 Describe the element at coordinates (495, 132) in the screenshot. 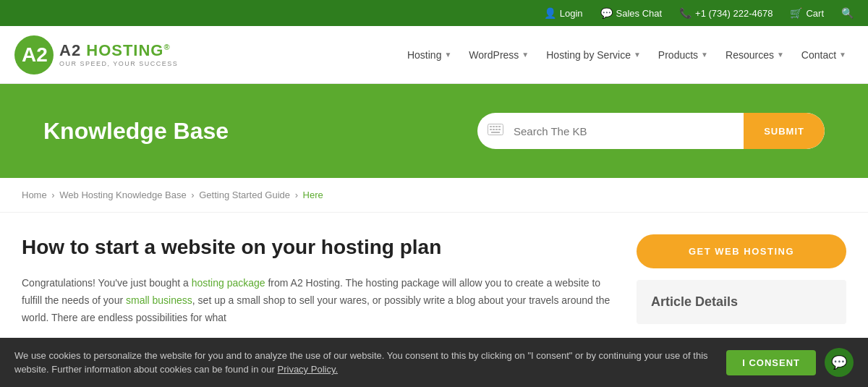

I see `keyboard-icon` at that location.